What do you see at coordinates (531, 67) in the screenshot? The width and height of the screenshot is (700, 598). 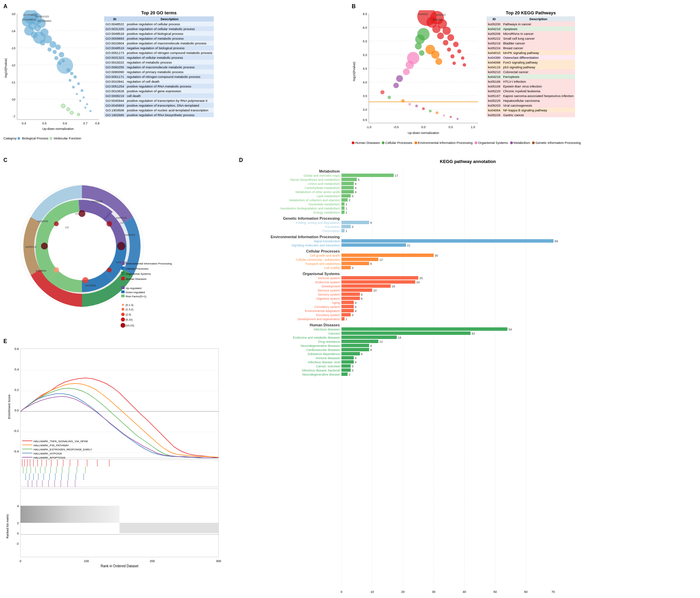 I see `kegg-terms-table: IDDescription ko05200Pathways in cancer …` at bounding box center [531, 67].